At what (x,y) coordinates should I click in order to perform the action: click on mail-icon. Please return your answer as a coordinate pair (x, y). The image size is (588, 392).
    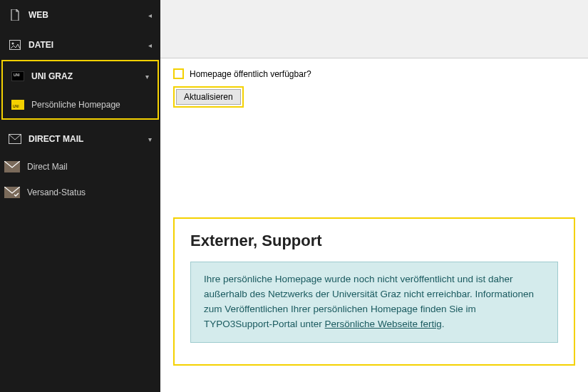
    Looking at the image, I should click on (15, 139).